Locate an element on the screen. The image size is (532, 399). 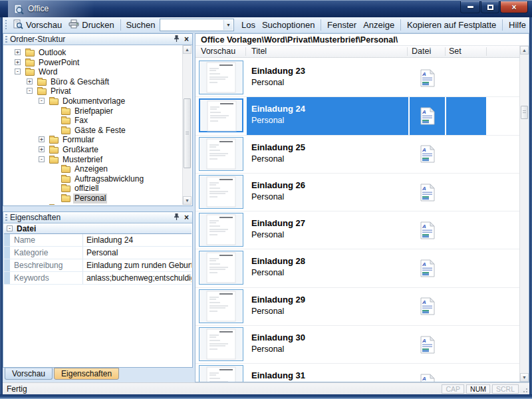
template-row-einladung-25: Einladung 25Personal A is located at coordinates (358, 154).